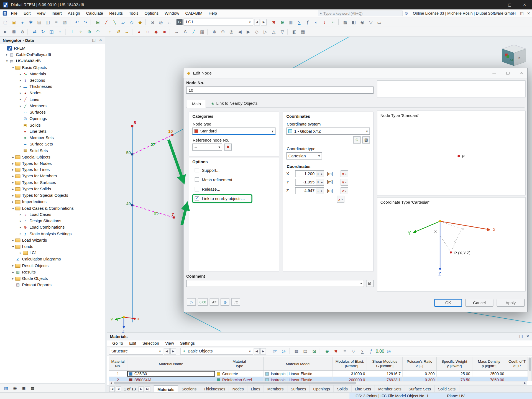  I want to click on move-copy-button: ⇄, so click(34, 32).